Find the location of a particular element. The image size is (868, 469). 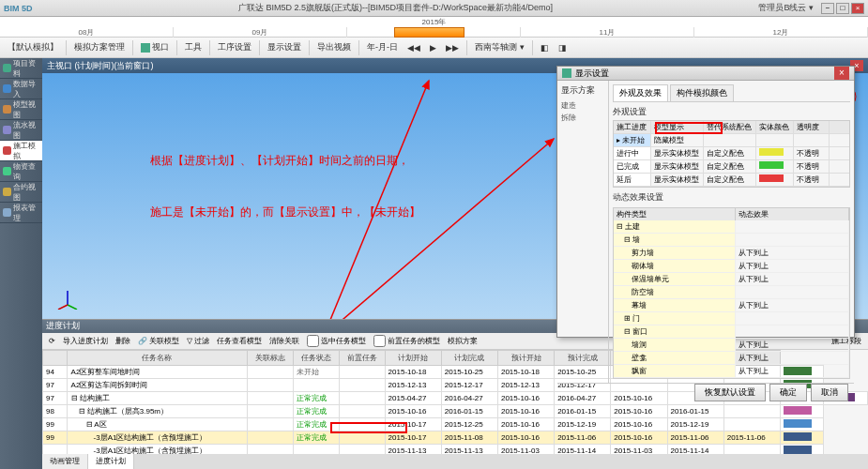

component-row: 剪力墙从下到上 is located at coordinates (732, 253).